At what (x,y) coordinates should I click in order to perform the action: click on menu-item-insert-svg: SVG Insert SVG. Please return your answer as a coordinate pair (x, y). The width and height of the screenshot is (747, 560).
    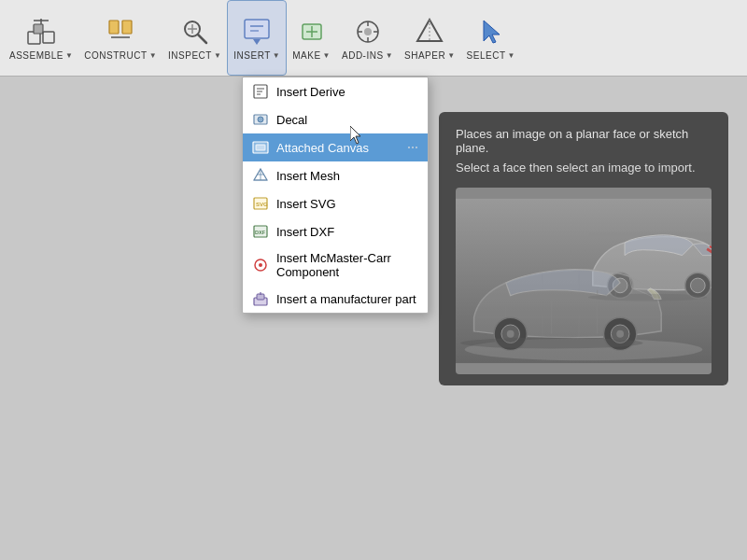
    Looking at the image, I should click on (335, 203).